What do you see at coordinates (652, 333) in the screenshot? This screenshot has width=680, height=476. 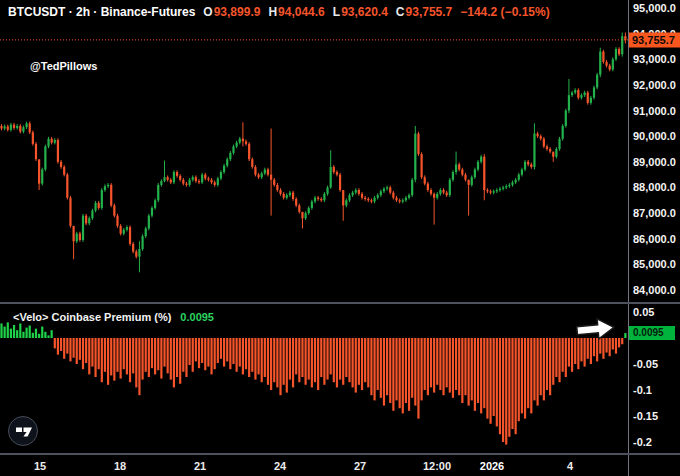 I see `indicator-value-label: 0.0095` at bounding box center [652, 333].